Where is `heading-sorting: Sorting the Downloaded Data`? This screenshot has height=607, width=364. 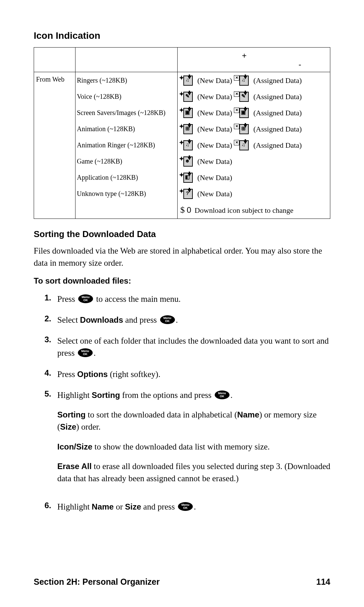 heading-sorting: Sorting the Downloaded Data is located at coordinates (182, 234).